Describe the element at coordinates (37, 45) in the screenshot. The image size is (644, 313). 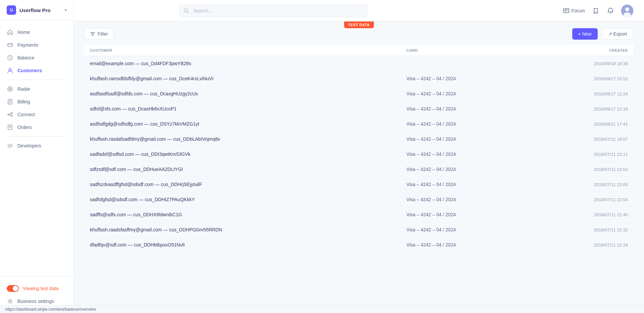
I see `sidebar-item-payments: Payments` at that location.